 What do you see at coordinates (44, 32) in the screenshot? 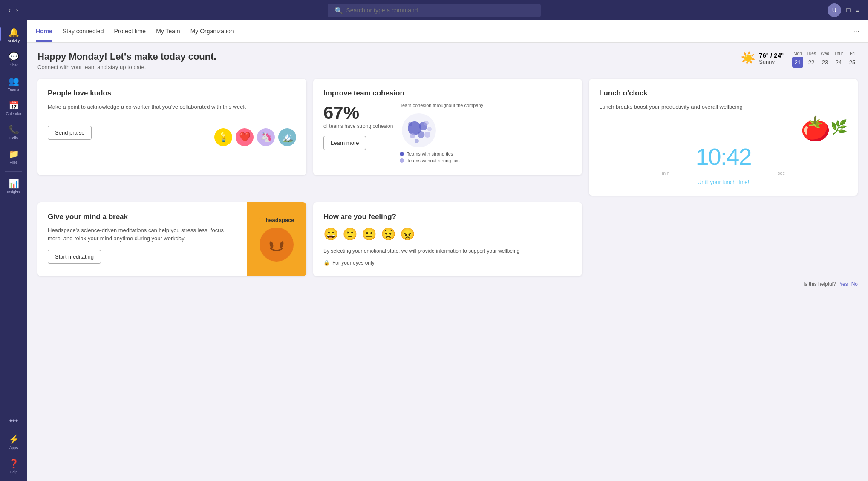
I see `tab-home: Home` at bounding box center [44, 32].